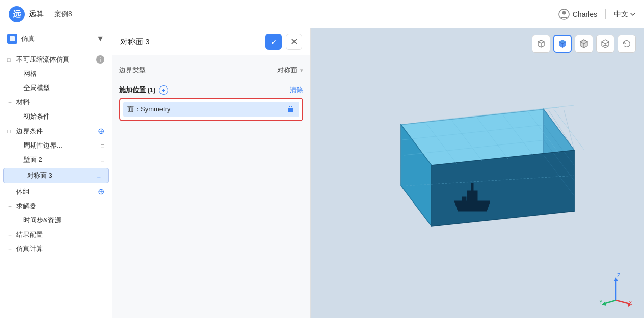 This screenshot has width=644, height=318. What do you see at coordinates (135, 42) in the screenshot?
I see `panel-title: 对称面 3` at bounding box center [135, 42].